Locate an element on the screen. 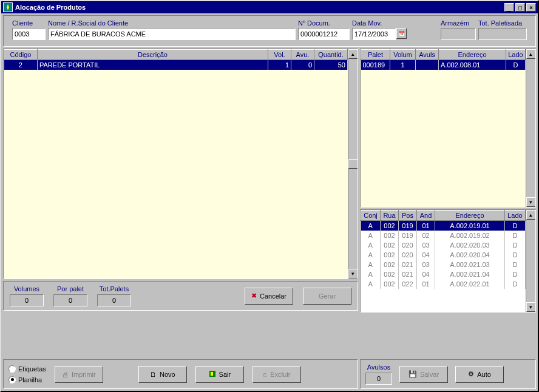 This screenshot has width=539, height=392. col-quant: Quantid. is located at coordinates (331, 55).